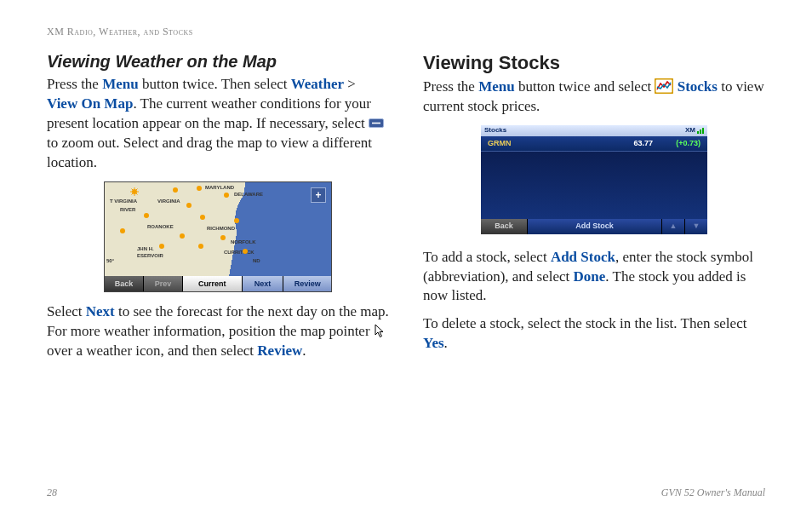  Describe the element at coordinates (146, 249) in the screenshot. I see `label-john: JHN H.` at that location.